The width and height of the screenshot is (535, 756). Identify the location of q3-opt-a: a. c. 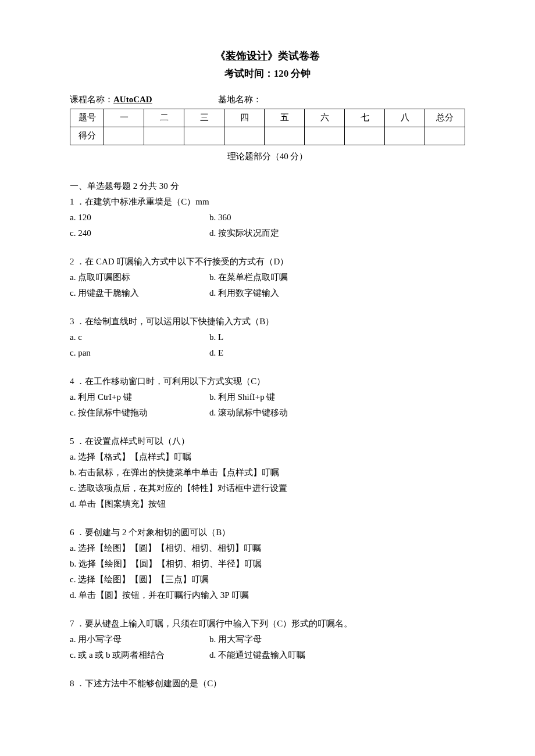
(140, 337).